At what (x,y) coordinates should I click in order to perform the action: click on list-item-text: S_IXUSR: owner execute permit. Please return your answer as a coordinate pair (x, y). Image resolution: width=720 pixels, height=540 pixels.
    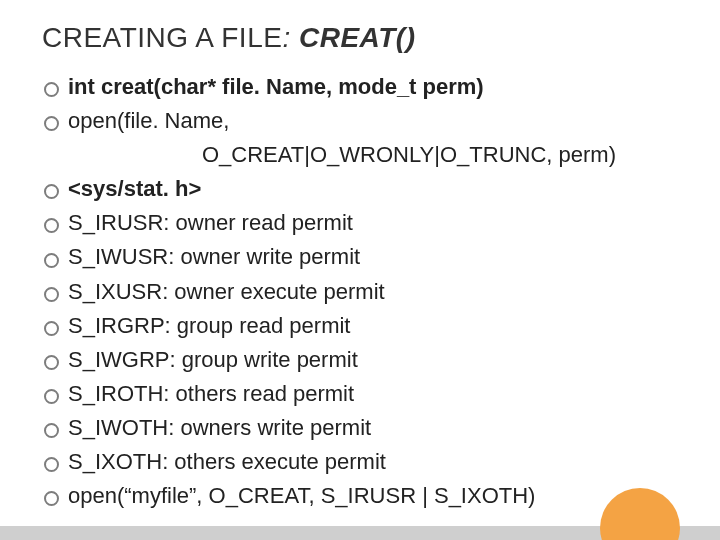
    Looking at the image, I should click on (226, 292).